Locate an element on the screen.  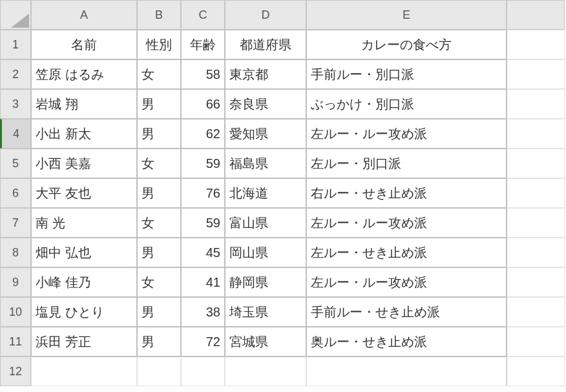
cell-D5: 福島県 is located at coordinates (266, 163).